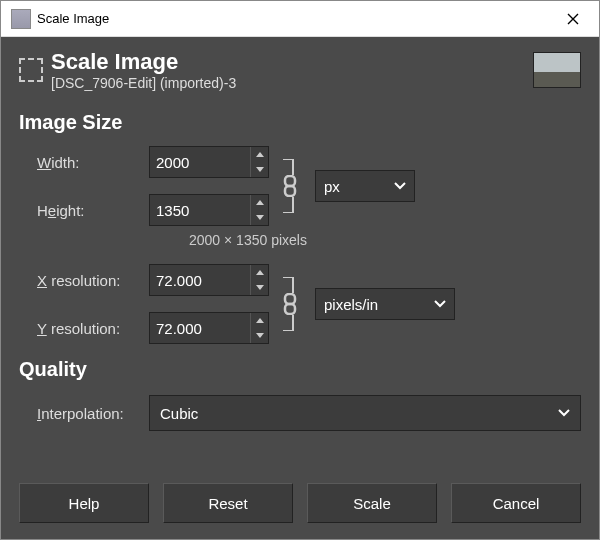  I want to click on width-step-down, so click(260, 170).